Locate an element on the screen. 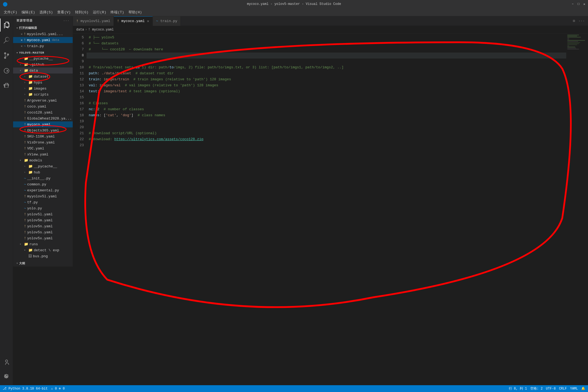  sidebar-more-icon: ··· is located at coordinates (66, 21).